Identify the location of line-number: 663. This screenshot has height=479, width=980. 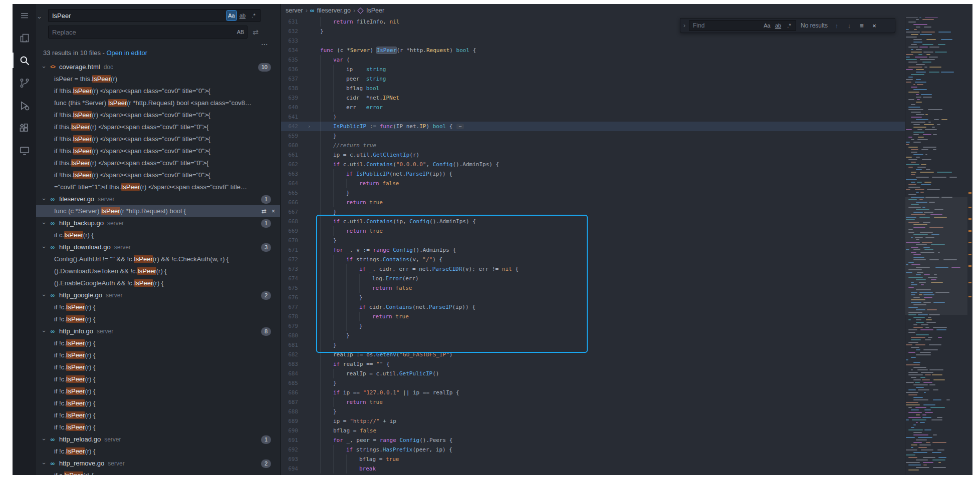
(290, 174).